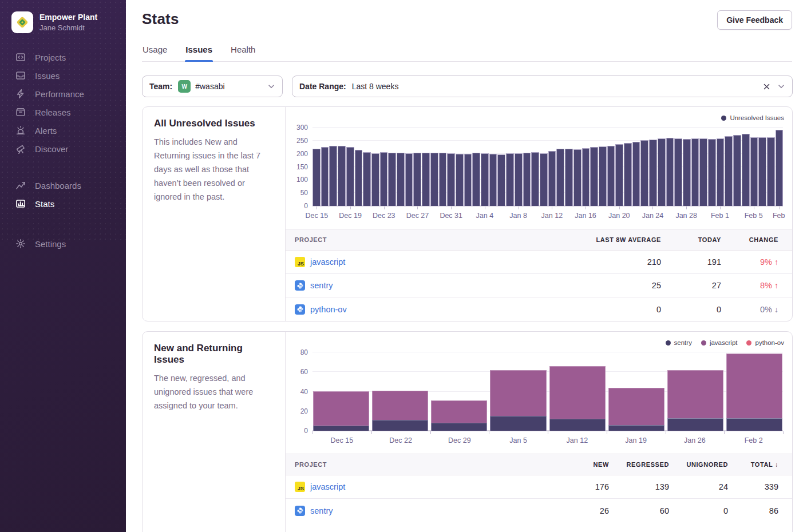 This screenshot has width=807, height=532. What do you see at coordinates (639, 464) in the screenshot?
I see `column-header-regressed: REGRESSED` at bounding box center [639, 464].